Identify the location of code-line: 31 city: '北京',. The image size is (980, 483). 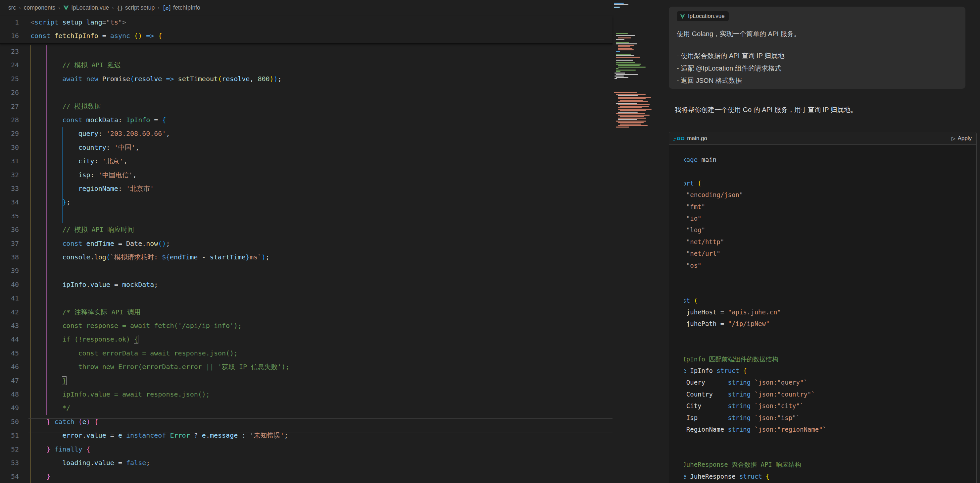
(306, 161).